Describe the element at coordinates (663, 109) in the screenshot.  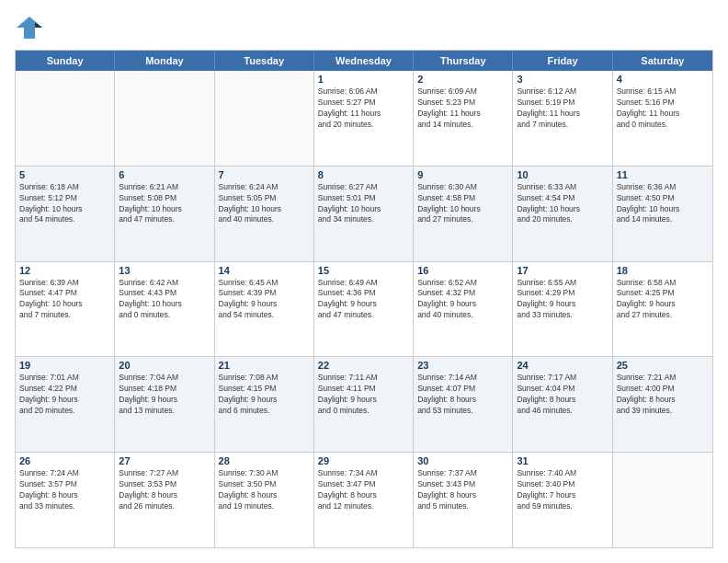
I see `cell-info: Sunrise: 6:15 AM Sunset: 5:16 PM Dayligh…` at that location.